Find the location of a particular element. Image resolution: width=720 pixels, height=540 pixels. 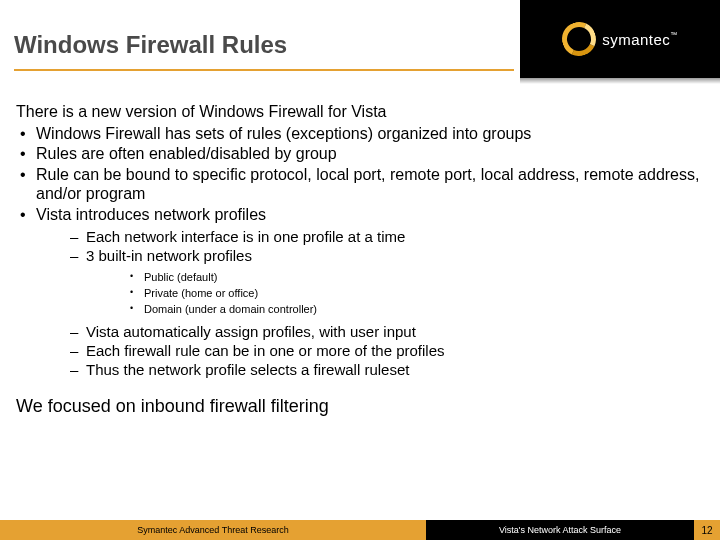

list-item: Each firewall rule can be in one or more… is located at coordinates (387, 351).